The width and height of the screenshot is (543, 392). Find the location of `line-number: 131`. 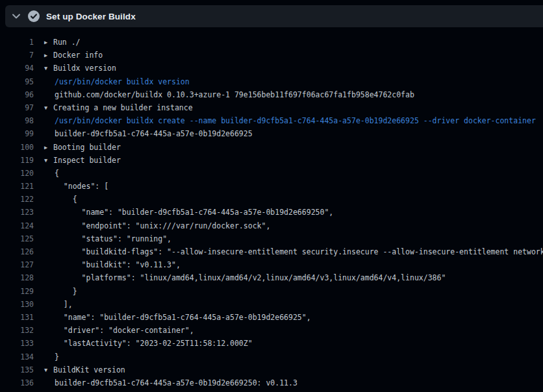

line-number: 131 is located at coordinates (17, 317).